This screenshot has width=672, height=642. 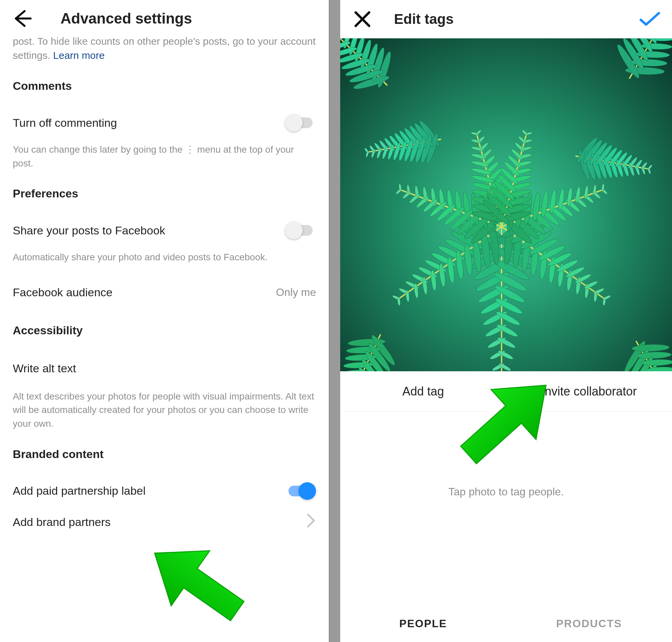 I want to click on add-tag-button: Add tag, so click(x=423, y=391).